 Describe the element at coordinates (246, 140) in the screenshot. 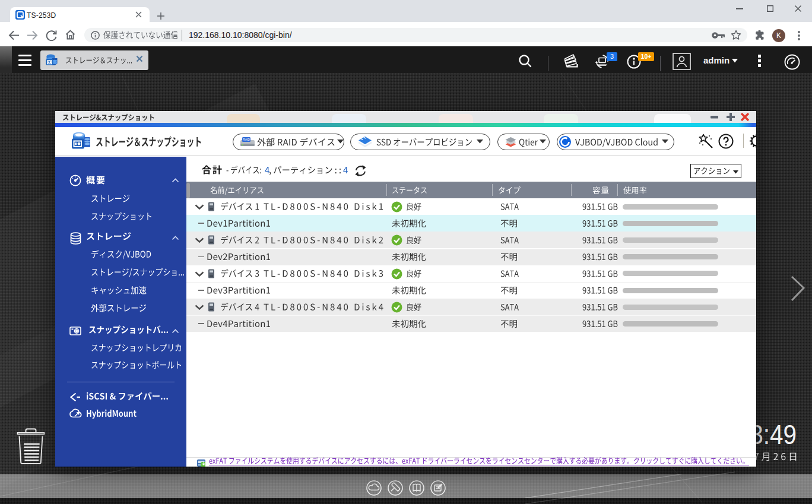

I see `svg-text: RAID` at that location.